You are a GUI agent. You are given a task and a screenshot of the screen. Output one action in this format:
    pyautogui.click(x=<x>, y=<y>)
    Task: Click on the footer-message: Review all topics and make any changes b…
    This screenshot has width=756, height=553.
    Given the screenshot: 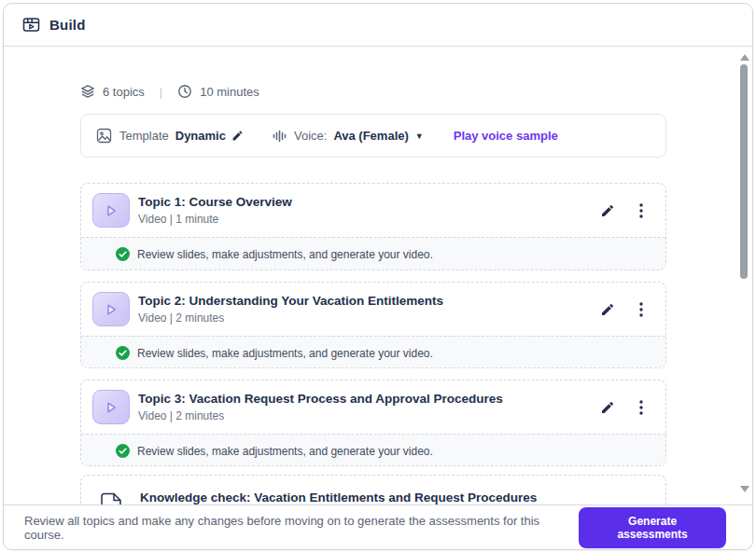 What is the action you would take?
    pyautogui.click(x=301, y=528)
    